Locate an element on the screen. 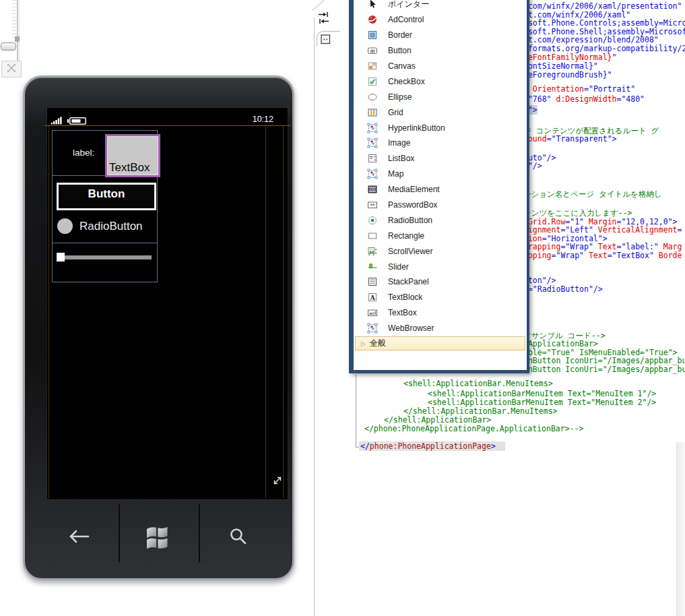 The width and height of the screenshot is (685, 616). stackpanel-icon is located at coordinates (372, 282).